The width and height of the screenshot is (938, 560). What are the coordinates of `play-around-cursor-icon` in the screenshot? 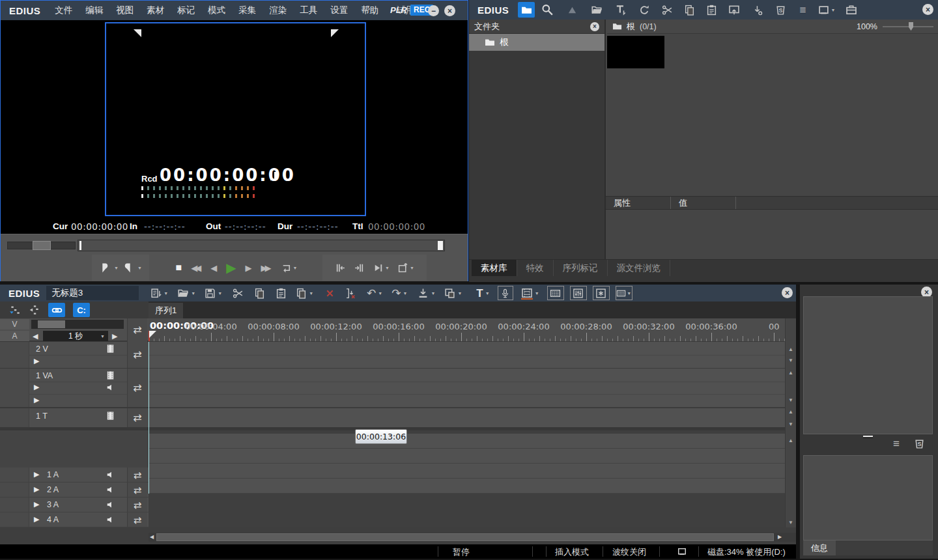 It's located at (378, 268).